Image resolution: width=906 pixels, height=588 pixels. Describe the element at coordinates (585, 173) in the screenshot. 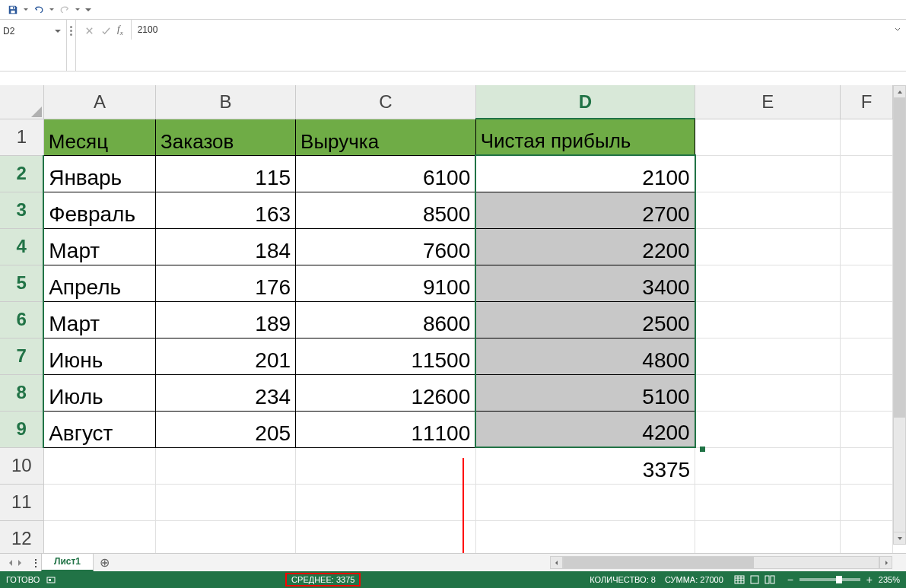

I see `cell-D2: 2100` at that location.